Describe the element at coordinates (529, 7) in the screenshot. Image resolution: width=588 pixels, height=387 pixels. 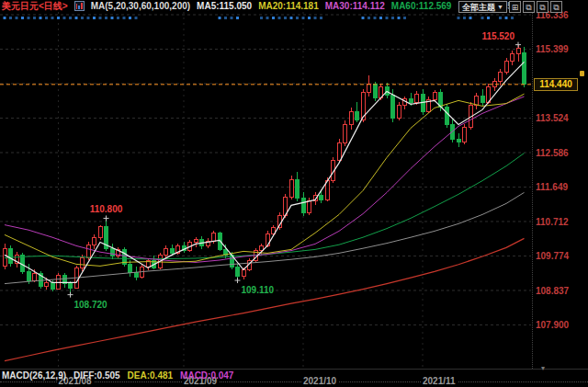
I see `window-restore-icon-1: ⧉` at that location.